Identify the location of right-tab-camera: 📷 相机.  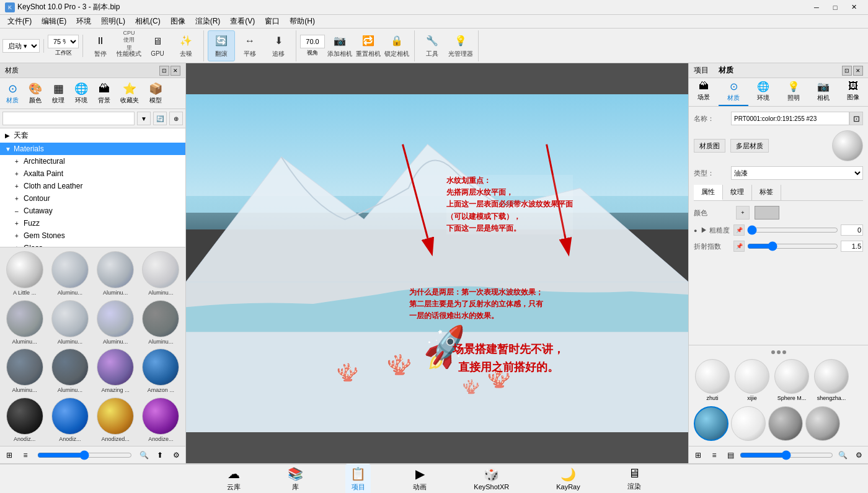
(823, 92).